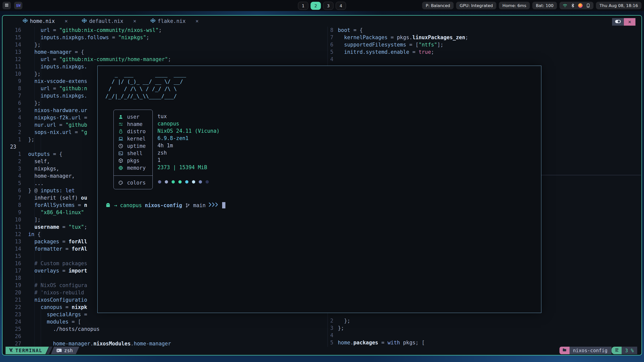  I want to click on code-text: outputs = {, so click(44, 154).